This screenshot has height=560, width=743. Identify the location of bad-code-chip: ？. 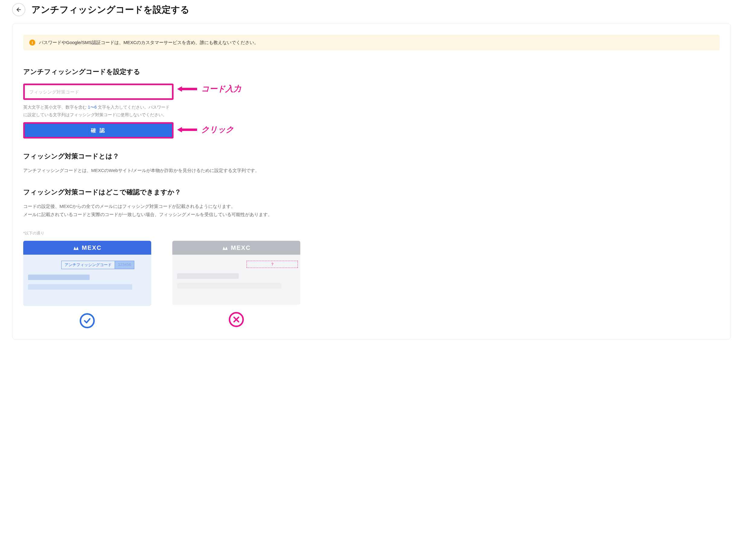
(272, 264).